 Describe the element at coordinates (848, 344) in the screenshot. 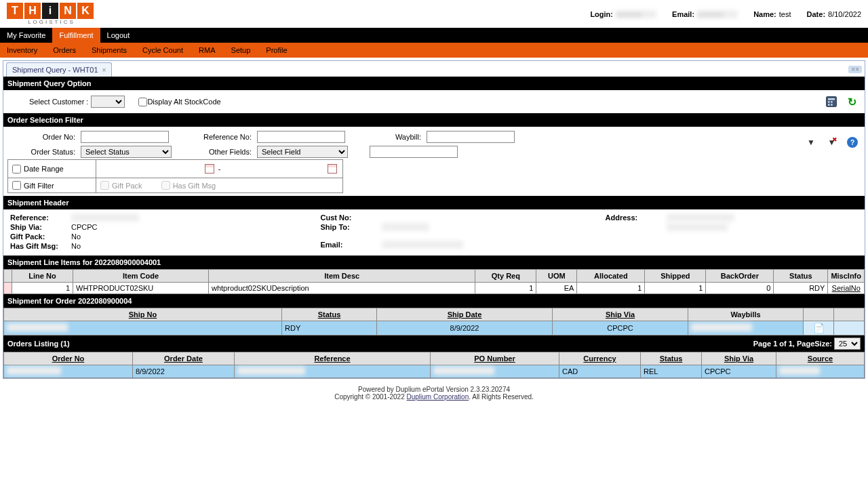

I see `page-size-select: 25` at that location.